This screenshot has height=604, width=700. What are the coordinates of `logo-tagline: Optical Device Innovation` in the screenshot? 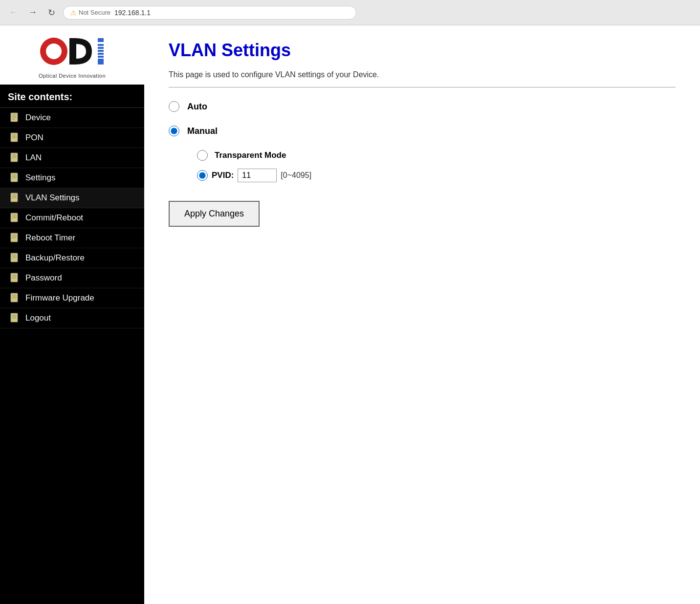 It's located at (72, 76).